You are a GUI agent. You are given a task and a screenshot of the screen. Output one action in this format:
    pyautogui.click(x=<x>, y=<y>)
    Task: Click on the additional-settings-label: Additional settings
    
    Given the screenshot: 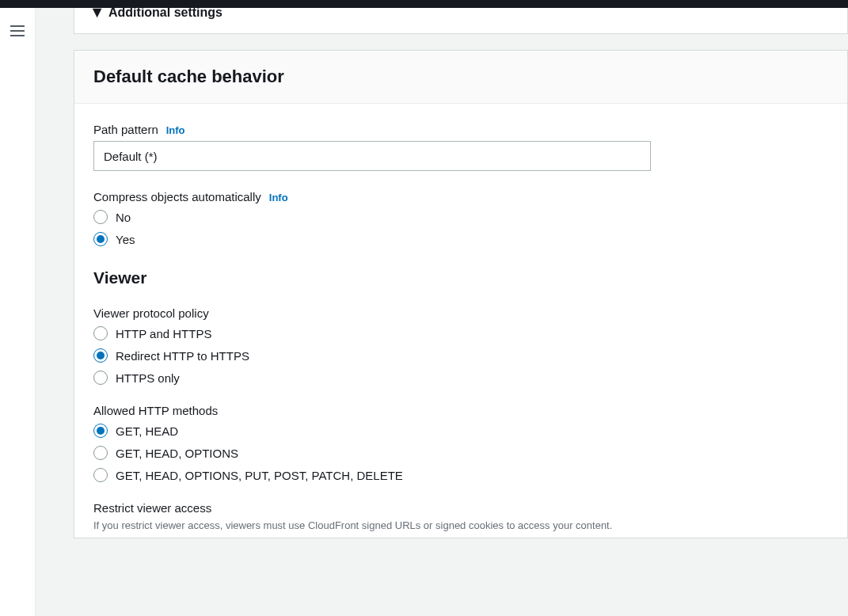 What is the action you would take?
    pyautogui.click(x=165, y=13)
    